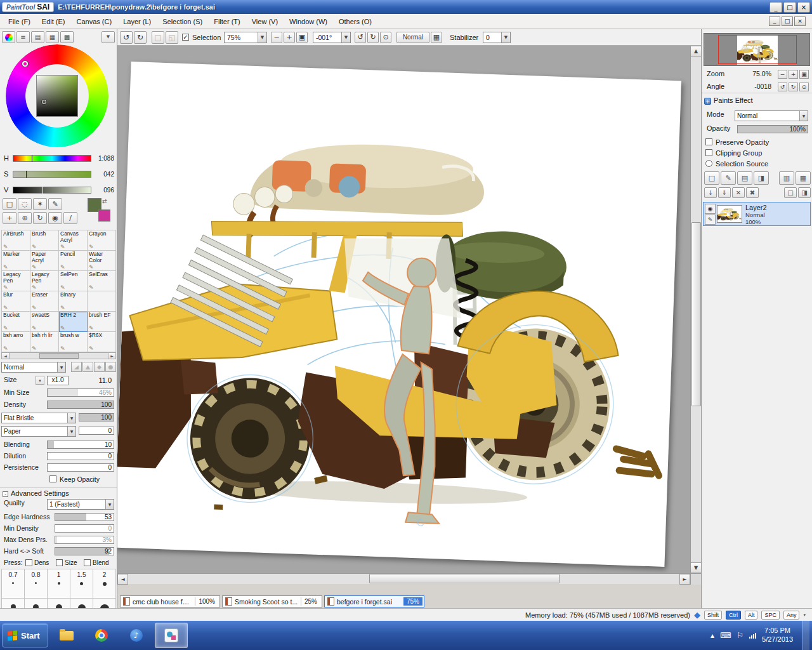 This screenshot has width=812, height=650. Describe the element at coordinates (25, 63) in the screenshot. I see `hue-ring-marker` at that location.